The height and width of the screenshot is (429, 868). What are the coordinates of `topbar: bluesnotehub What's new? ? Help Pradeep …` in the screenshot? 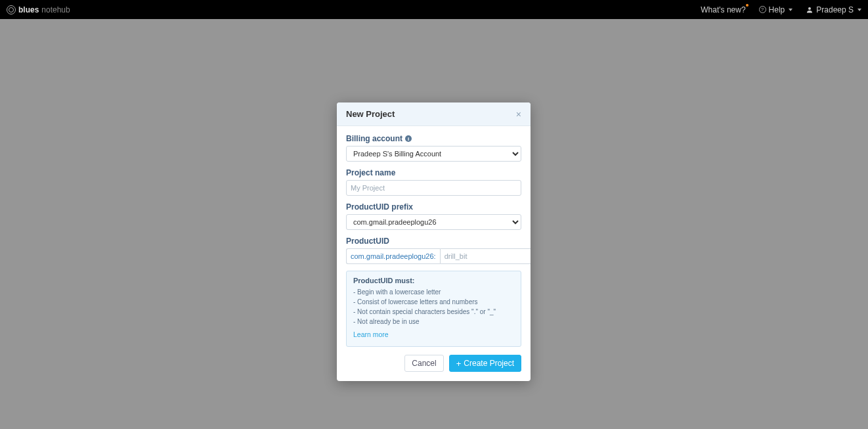 It's located at (434, 9).